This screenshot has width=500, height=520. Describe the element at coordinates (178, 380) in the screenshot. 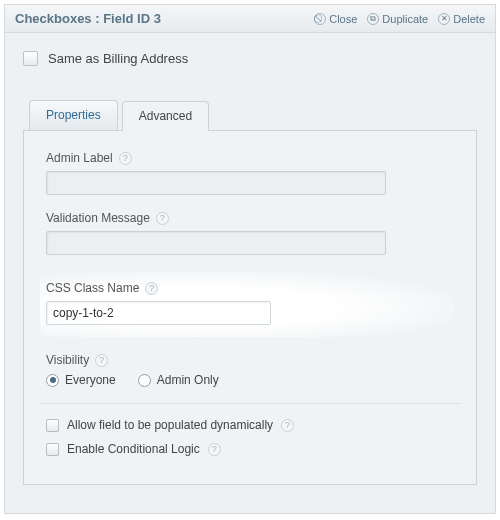

I see `visibility-admin-only: Admin Only` at that location.